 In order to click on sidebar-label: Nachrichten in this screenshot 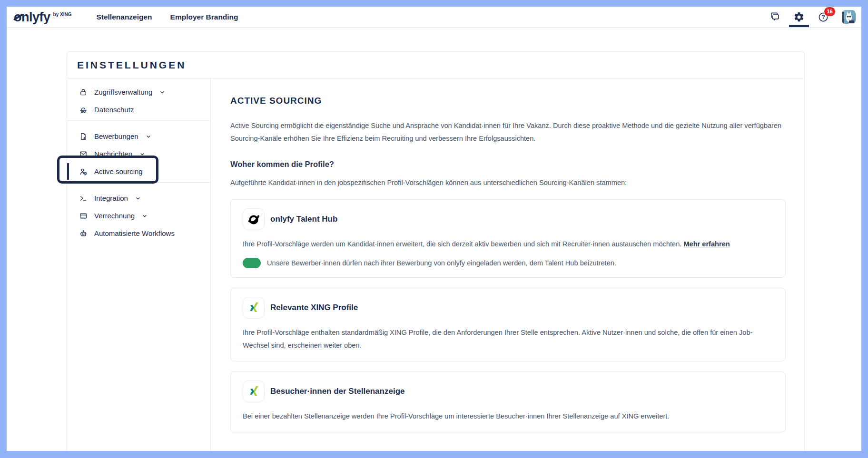, I will do `click(113, 154)`.